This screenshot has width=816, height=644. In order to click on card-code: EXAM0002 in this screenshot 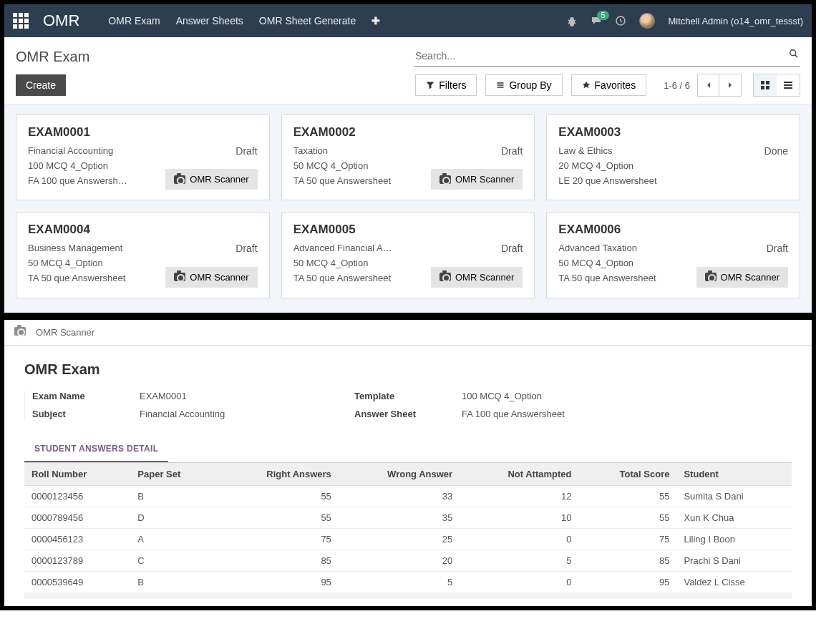, I will do `click(408, 132)`.